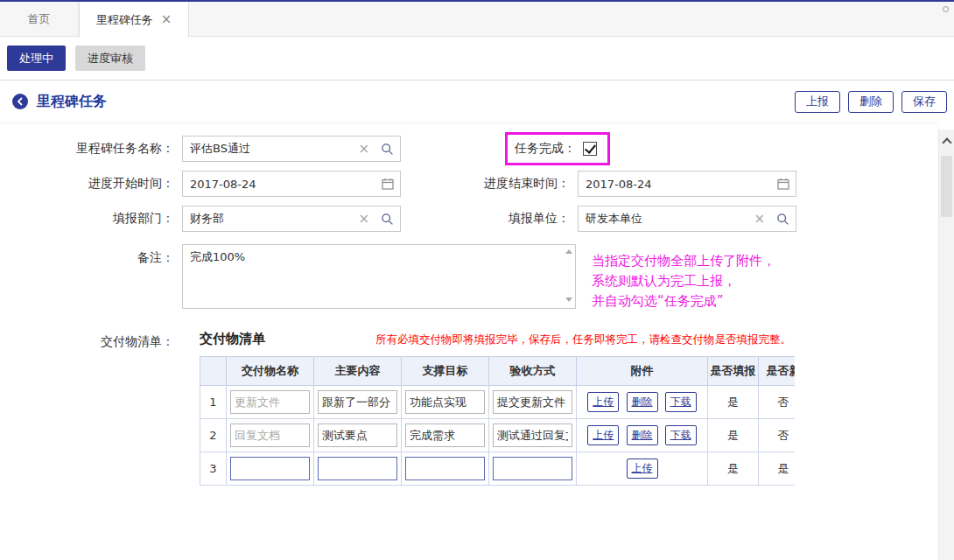 This screenshot has height=560, width=954. What do you see at coordinates (866, 102) in the screenshot?
I see `header-actions: 上报 删除 保存` at bounding box center [866, 102].